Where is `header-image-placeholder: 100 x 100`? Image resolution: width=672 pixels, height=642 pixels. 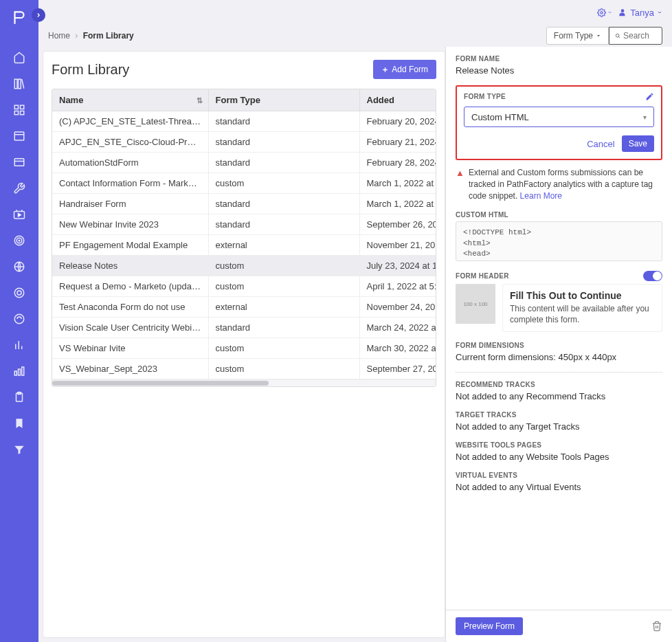
header-image-placeholder: 100 x 100 is located at coordinates (475, 304).